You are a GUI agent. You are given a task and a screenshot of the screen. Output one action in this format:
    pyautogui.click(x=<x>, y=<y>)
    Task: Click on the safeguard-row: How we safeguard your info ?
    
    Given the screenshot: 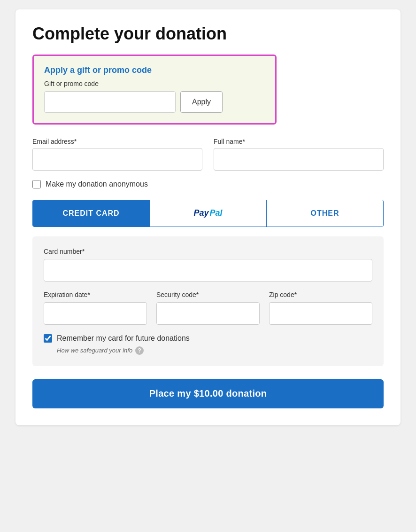 What is the action you would take?
    pyautogui.click(x=208, y=351)
    